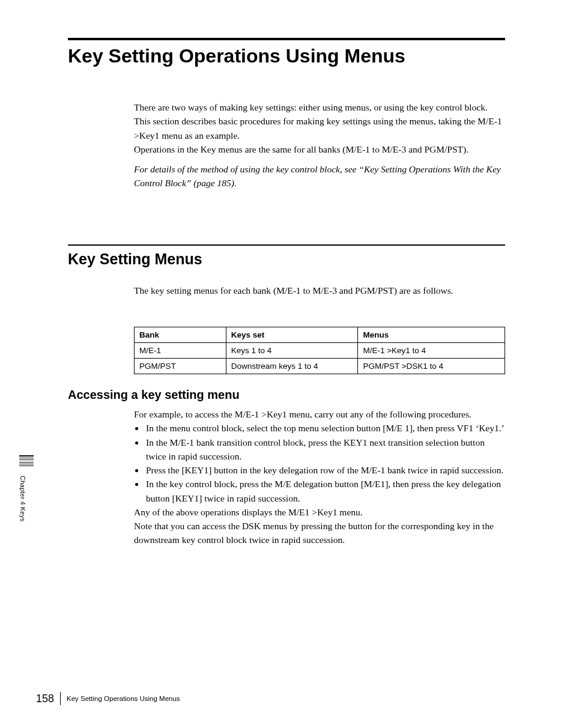  Describe the element at coordinates (270, 699) in the screenshot. I see `page-footer: 158 Key Setting Operations Using Menus` at that location.